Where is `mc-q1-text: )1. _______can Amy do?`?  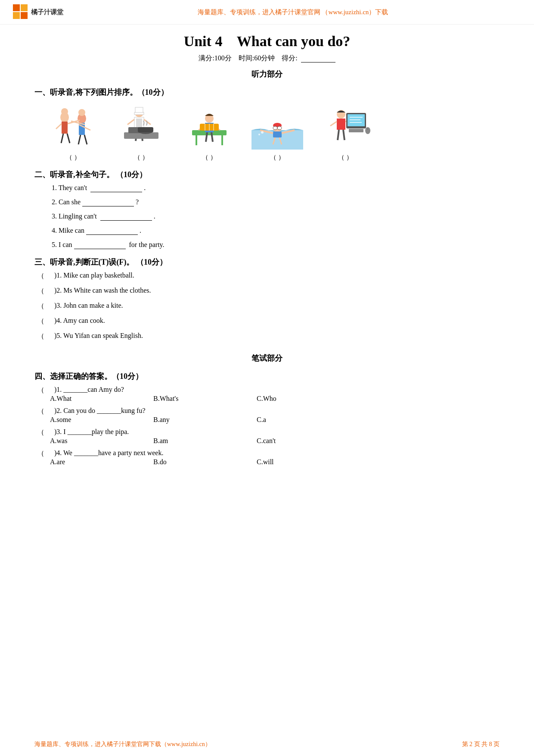 mc-q1-text: )1. _______can Amy do? is located at coordinates (86, 390).